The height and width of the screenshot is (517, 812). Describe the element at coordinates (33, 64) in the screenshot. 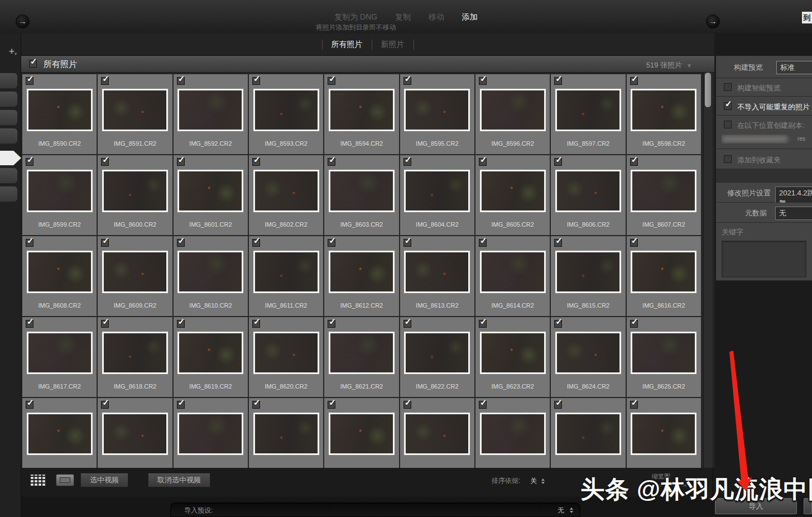

I see `select-all-checkbox: ✓` at that location.